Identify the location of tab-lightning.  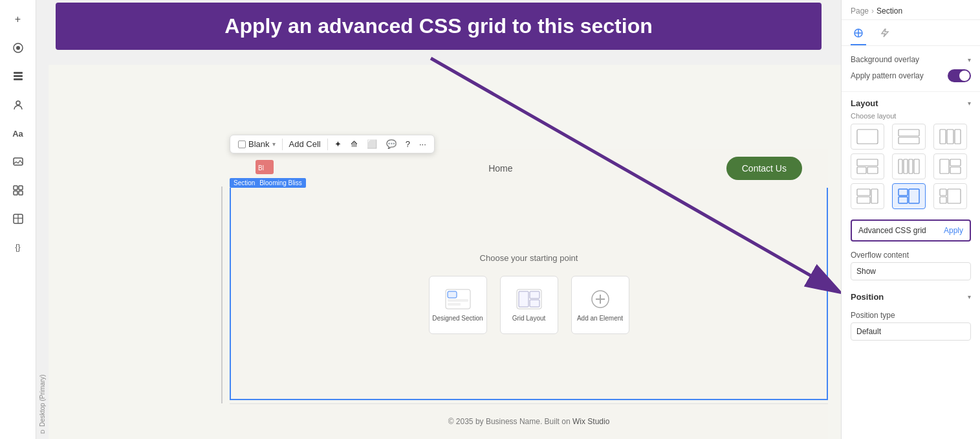
(884, 35).